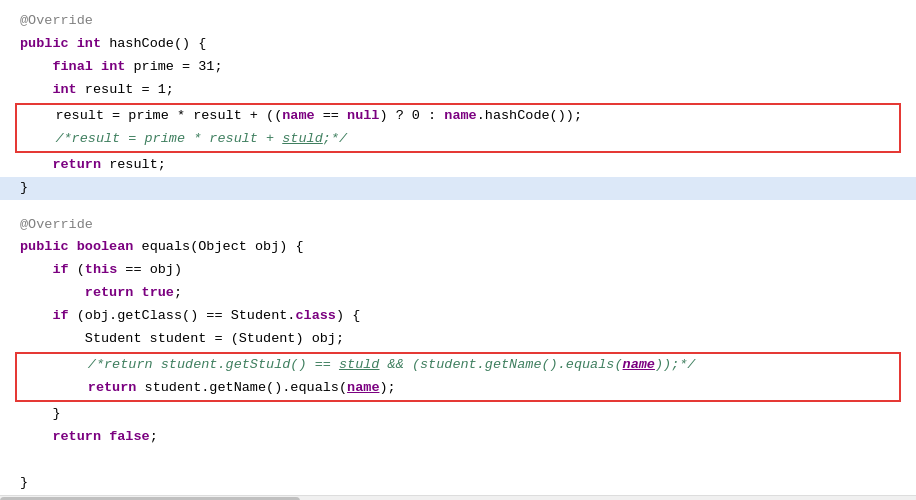 The height and width of the screenshot is (500, 916). Describe the element at coordinates (458, 316) in the screenshot. I see `code-line-11: if (obj.getClass() == Student.class) {` at that location.